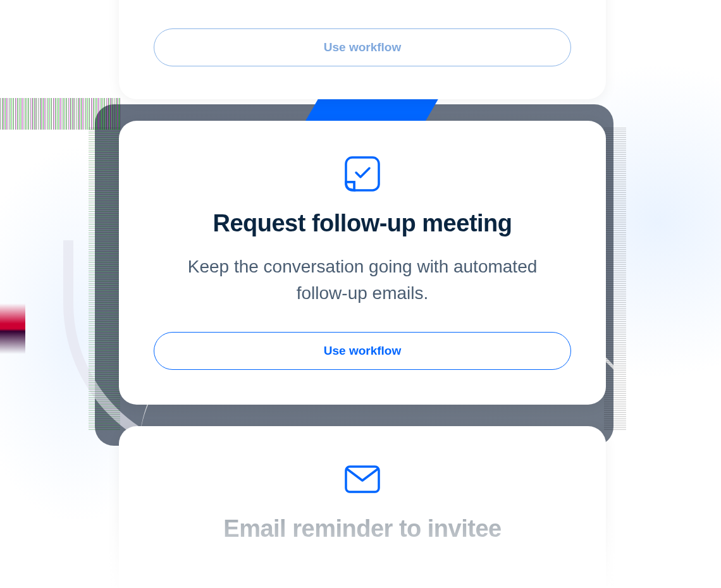  I want to click on card-description: Keep the conversation going with automat…, so click(362, 280).